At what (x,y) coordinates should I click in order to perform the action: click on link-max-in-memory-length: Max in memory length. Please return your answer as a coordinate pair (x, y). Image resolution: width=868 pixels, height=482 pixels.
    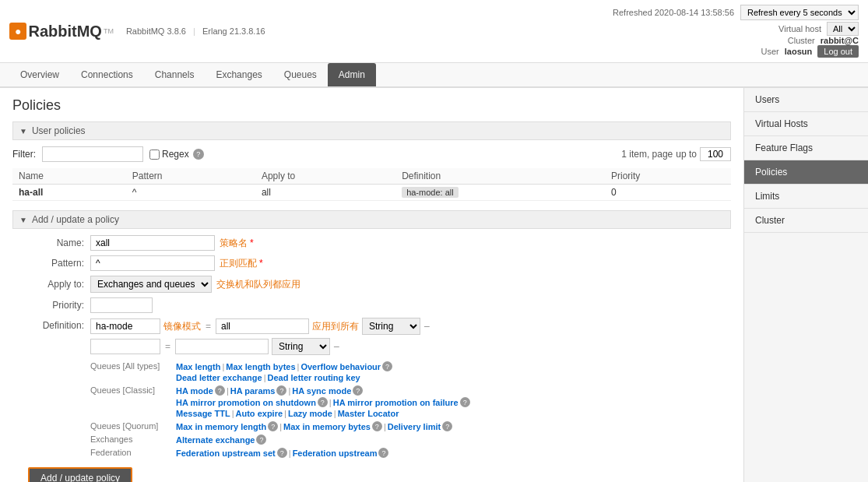
    Looking at the image, I should click on (221, 427).